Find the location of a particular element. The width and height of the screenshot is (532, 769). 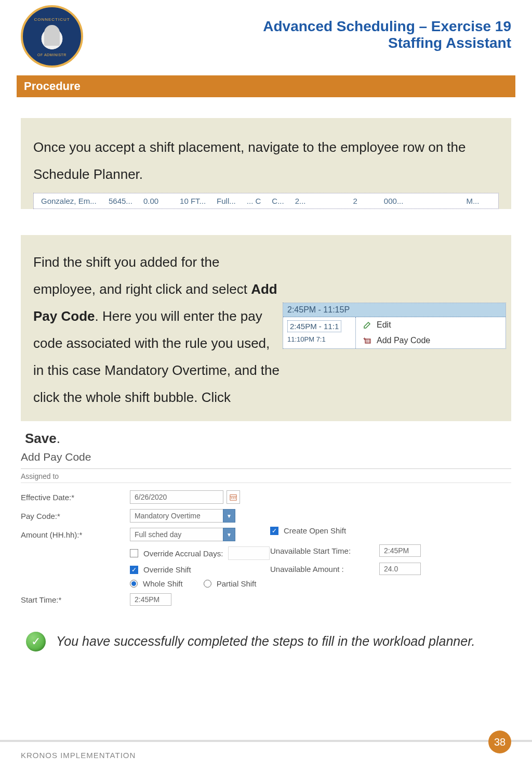

ctx-edit-item: Edit is located at coordinates (431, 325).